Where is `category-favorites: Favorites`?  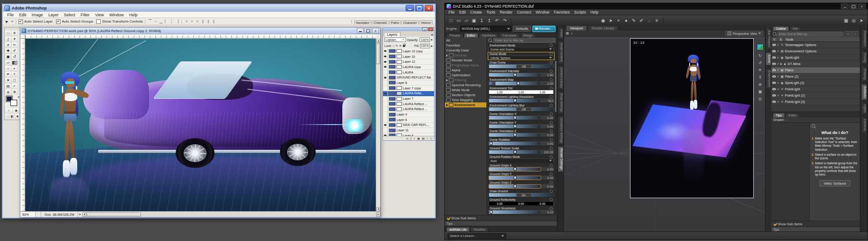 category-favorites: Favorites is located at coordinates (466, 45).